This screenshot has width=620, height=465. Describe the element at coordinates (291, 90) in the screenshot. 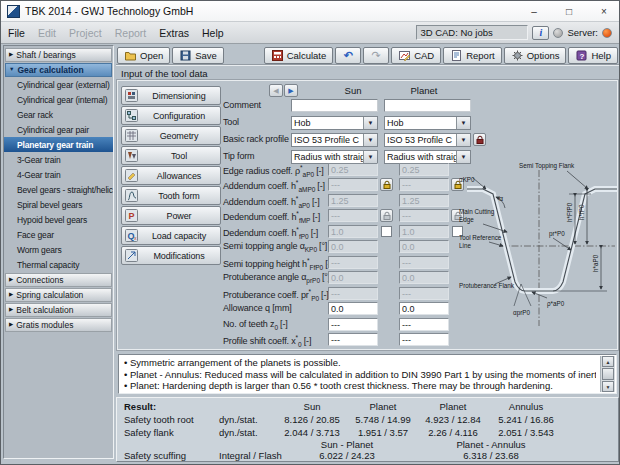

I see `next-gear-button: ▶` at that location.